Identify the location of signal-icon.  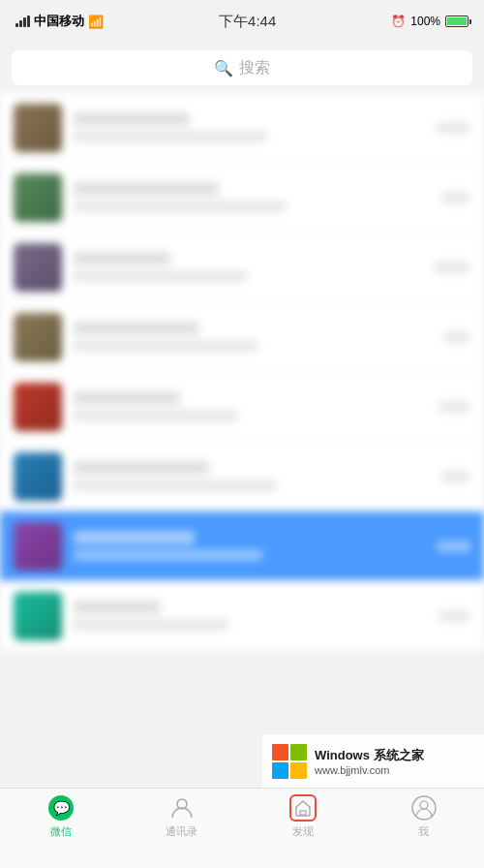
(23, 21).